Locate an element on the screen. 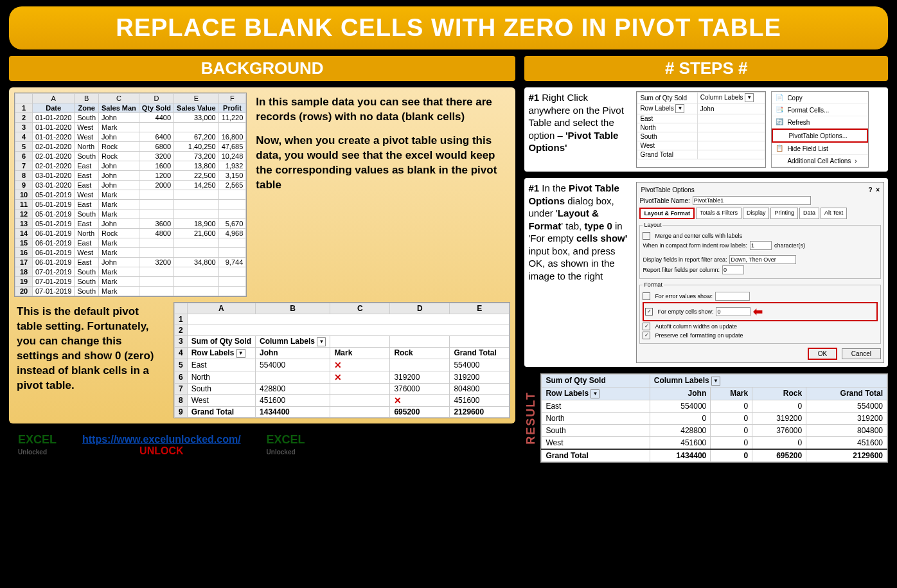  table-row: 803-01-2020EastJohn120022,5003,150 is located at coordinates (131, 176).